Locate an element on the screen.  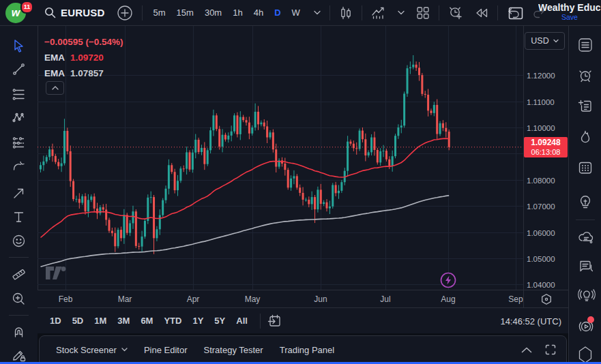
cursor-tool-icon is located at coordinates (19, 46).